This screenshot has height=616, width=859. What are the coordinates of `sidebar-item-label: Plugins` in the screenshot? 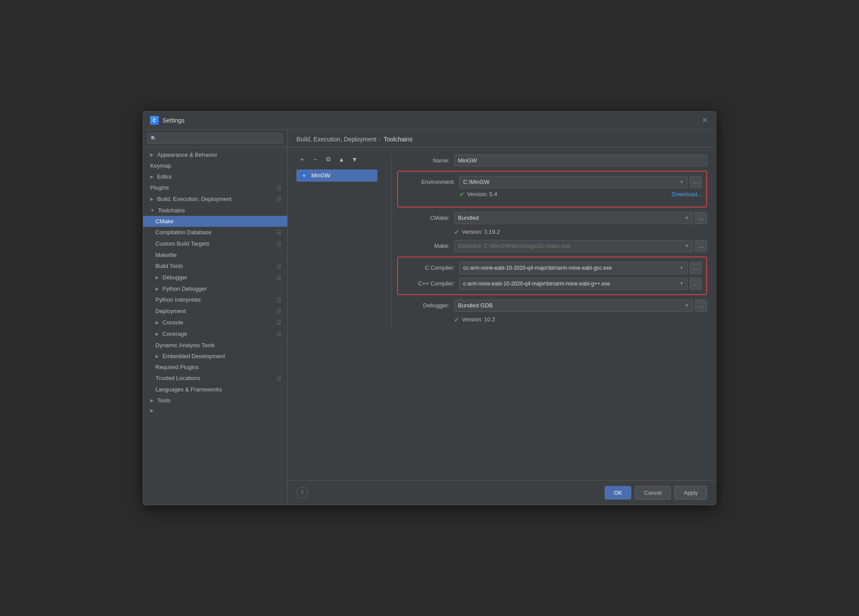 It's located at (159, 187).